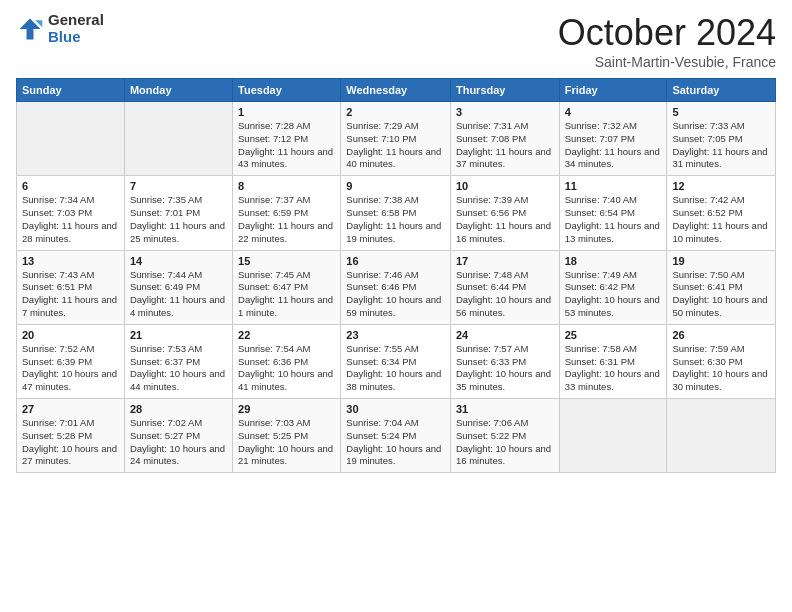  Describe the element at coordinates (178, 442) in the screenshot. I see `day-info: Sunrise: 7:02 AM Sunset: 5:27 PM Dayligh…` at that location.